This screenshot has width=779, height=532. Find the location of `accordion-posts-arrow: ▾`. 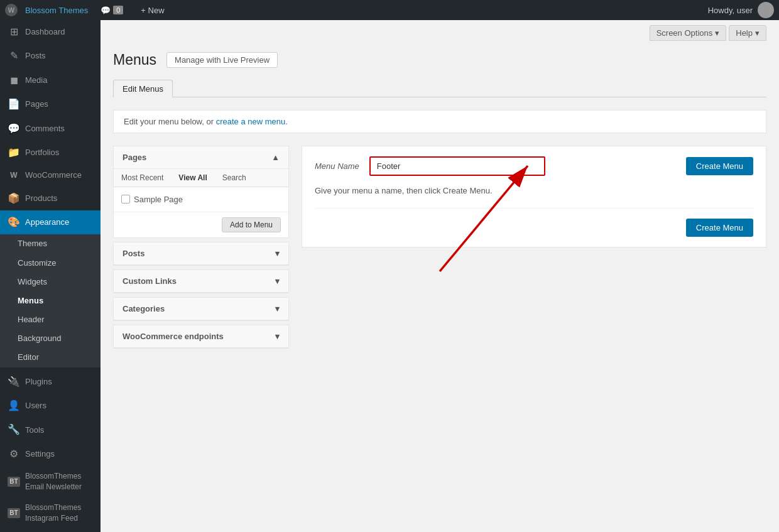

accordion-posts-arrow: ▾ is located at coordinates (278, 254).